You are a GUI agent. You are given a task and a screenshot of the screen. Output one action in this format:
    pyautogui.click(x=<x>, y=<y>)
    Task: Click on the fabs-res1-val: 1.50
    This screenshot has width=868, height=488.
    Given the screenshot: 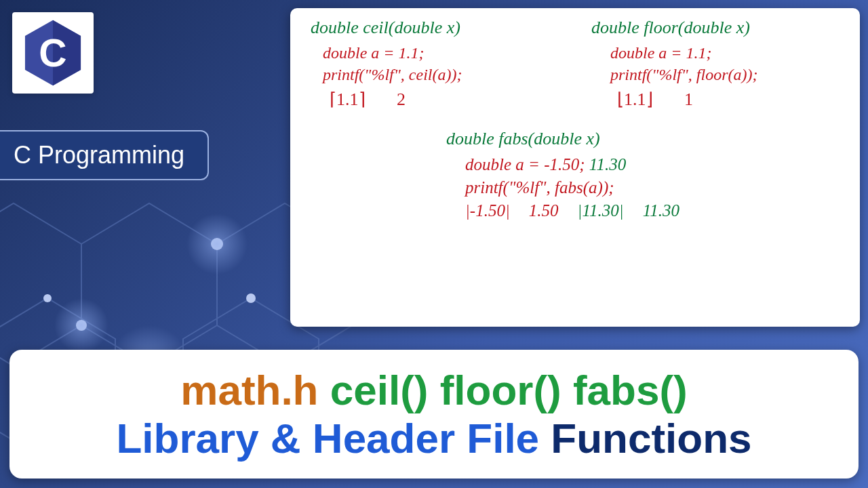 What is the action you would take?
    pyautogui.click(x=544, y=211)
    